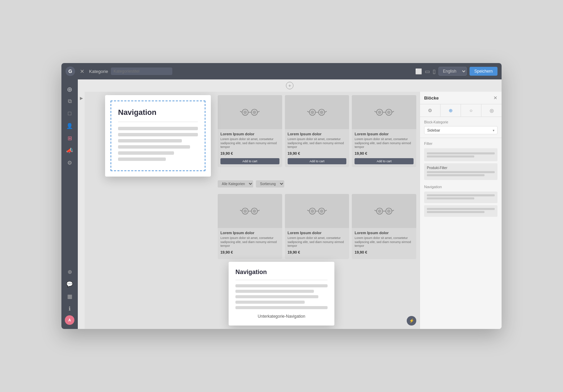 The image size is (563, 392). Describe the element at coordinates (250, 148) in the screenshot. I see `product-body-1: Lorem Ipsum dolor Lorem ipsum dolor sit …` at that location.